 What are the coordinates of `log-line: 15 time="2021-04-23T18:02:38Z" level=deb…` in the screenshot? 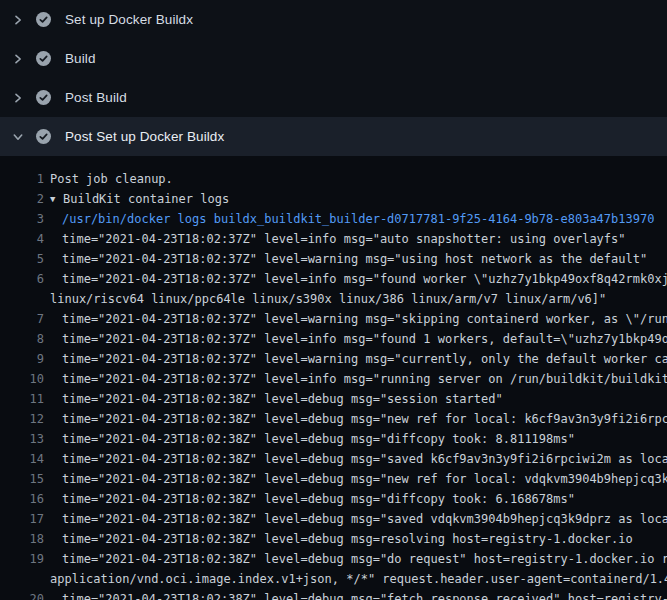 It's located at (334, 479).